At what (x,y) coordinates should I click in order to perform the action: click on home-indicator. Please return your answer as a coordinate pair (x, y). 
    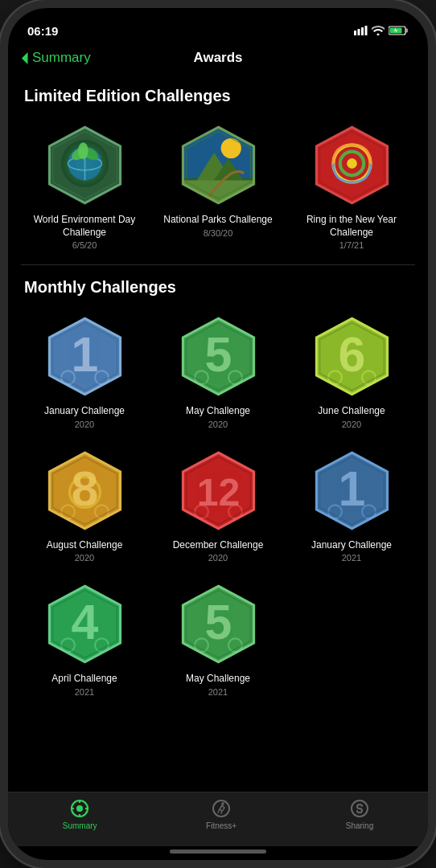
    Looking at the image, I should click on (218, 852).